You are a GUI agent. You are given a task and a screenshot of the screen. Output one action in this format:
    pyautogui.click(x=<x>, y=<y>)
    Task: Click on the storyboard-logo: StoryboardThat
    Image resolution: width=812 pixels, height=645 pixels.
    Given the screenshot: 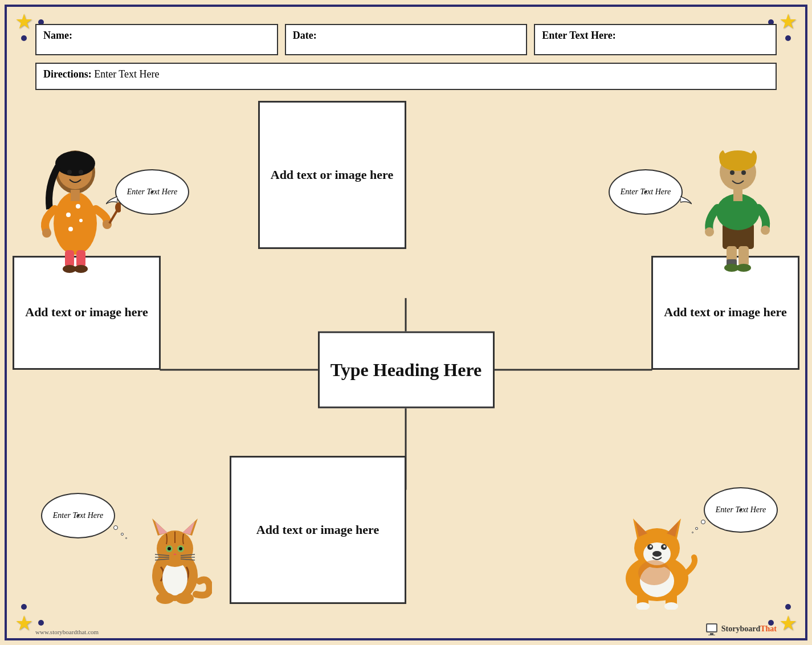 What is the action you would take?
    pyautogui.click(x=741, y=629)
    